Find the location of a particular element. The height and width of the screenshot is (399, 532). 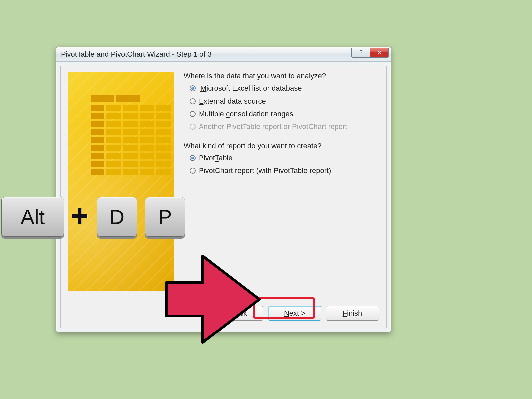

table-graphic is located at coordinates (133, 136).